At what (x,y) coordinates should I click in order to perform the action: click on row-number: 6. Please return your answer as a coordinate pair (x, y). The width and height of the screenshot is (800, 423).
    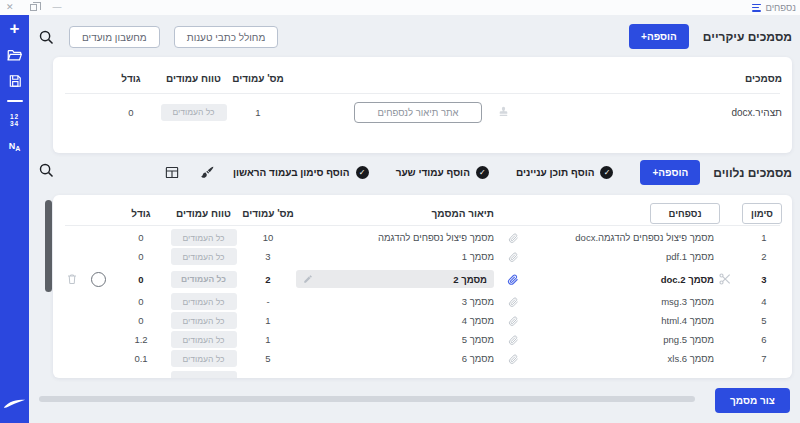
    Looking at the image, I should click on (764, 340).